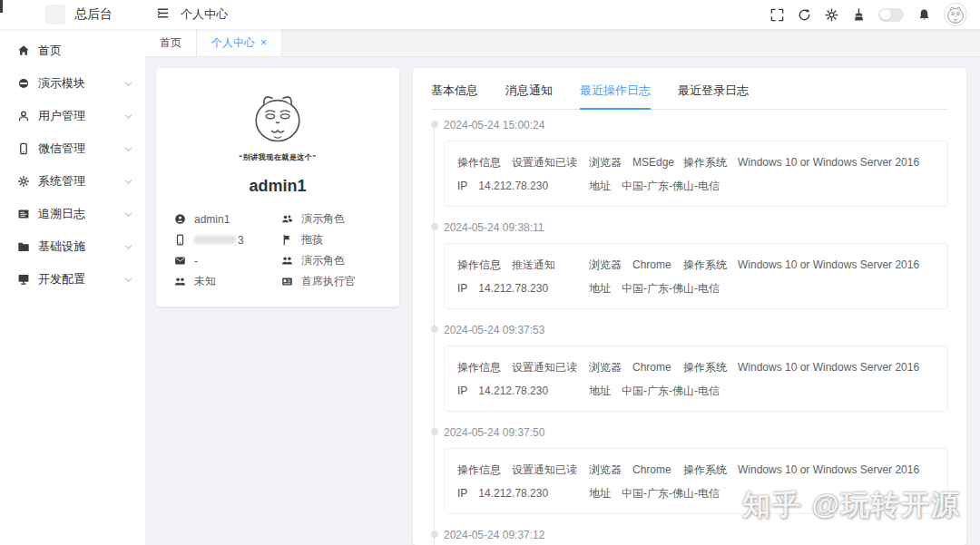 The width and height of the screenshot is (980, 545). I want to click on monitor-icon, so click(24, 279).